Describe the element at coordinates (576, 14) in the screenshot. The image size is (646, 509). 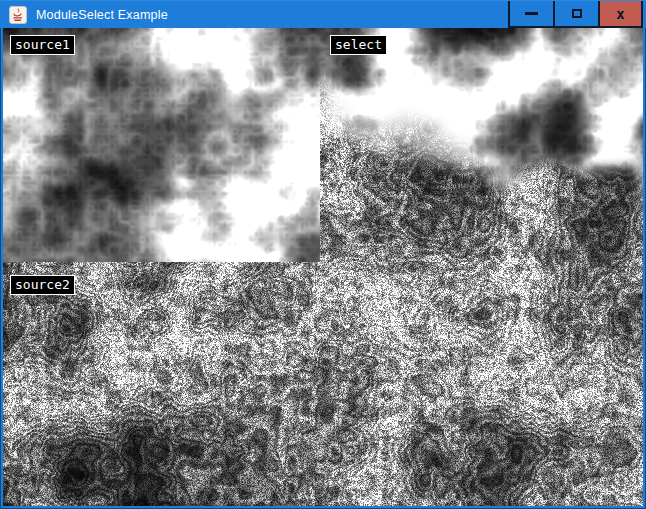
I see `maximize-button` at that location.